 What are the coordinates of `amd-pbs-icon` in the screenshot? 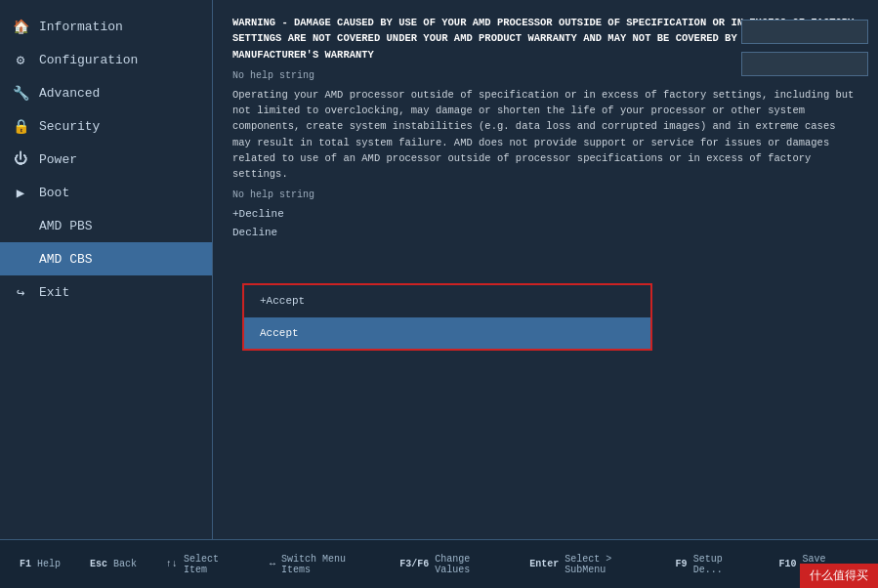 It's located at (21, 226).